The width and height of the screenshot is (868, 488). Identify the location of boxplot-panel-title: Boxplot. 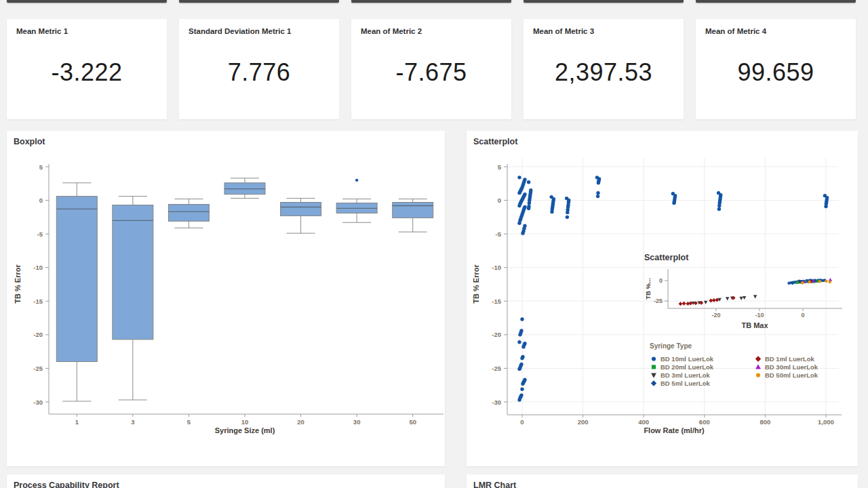
(30, 142).